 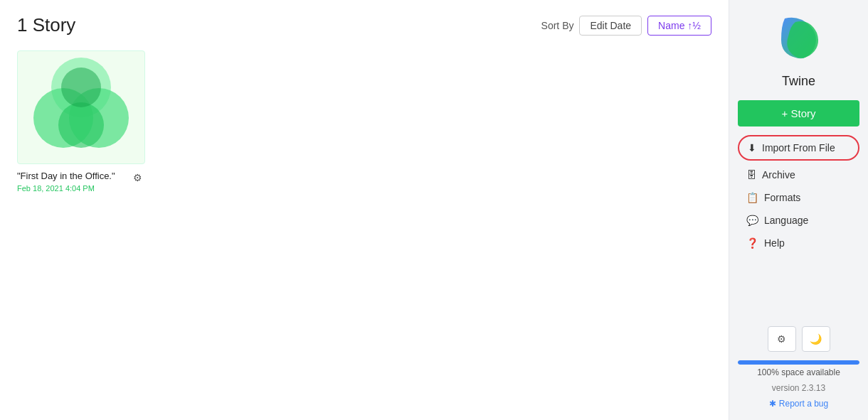 I want to click on formats-icon: 📋, so click(x=753, y=198).